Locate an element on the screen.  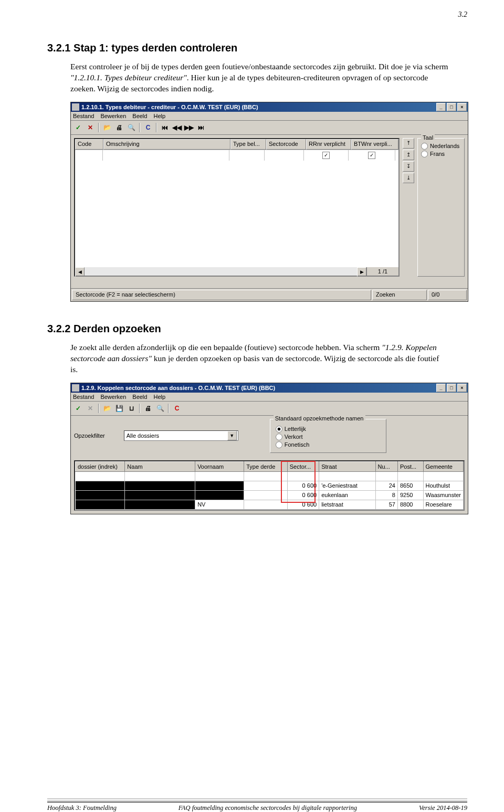
record-counter: 1 /1 is located at coordinates (382, 271).